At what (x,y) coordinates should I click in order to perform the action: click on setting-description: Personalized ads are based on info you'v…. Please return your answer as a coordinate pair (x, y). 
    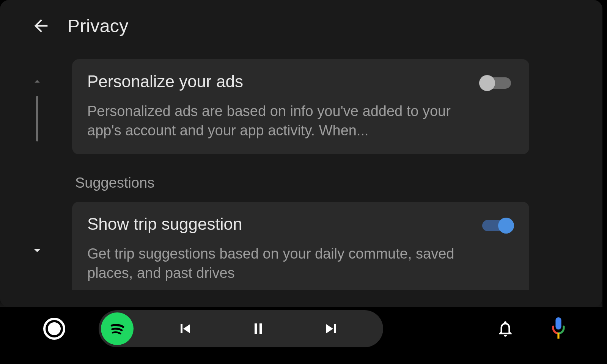
    Looking at the image, I should click on (278, 121).